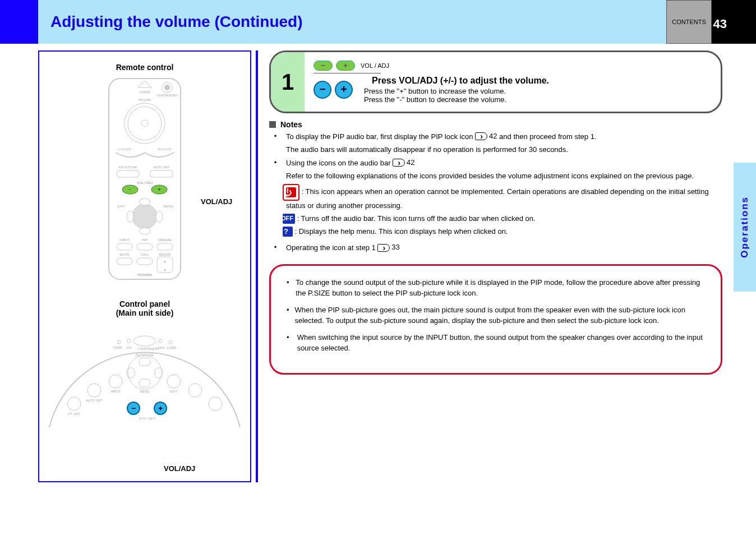 Image resolution: width=756 pixels, height=535 pixels. What do you see at coordinates (322, 90) in the screenshot?
I see `panel-vol-minus-icon: −` at bounding box center [322, 90].